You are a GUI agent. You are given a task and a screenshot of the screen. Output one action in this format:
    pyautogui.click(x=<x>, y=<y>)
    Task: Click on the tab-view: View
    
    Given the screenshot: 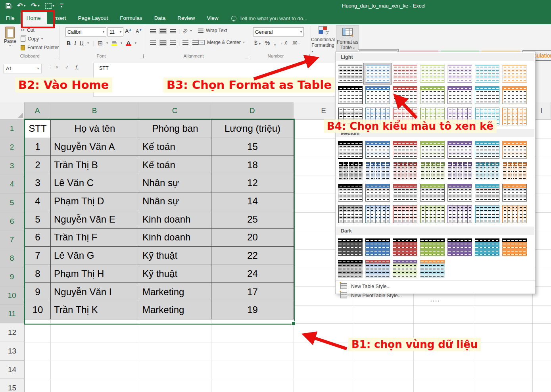 What is the action you would take?
    pyautogui.click(x=213, y=18)
    